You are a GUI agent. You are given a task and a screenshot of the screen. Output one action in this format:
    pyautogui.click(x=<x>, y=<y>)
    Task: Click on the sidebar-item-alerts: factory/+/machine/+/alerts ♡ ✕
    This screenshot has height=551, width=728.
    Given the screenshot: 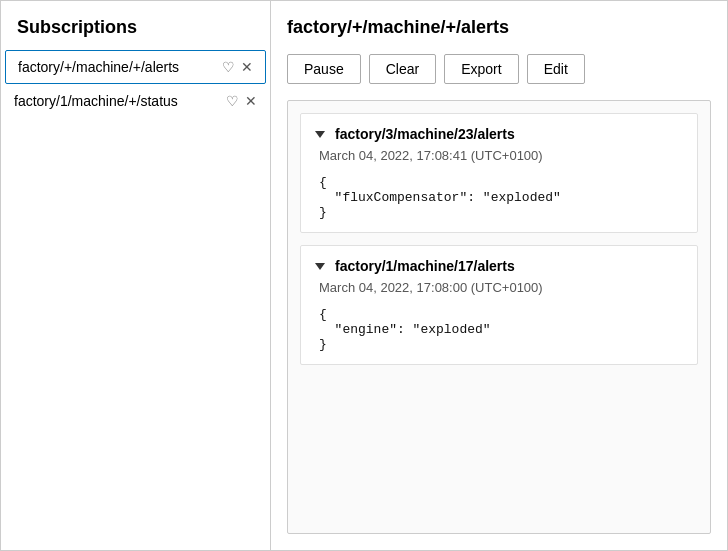 What is the action you would take?
    pyautogui.click(x=136, y=67)
    